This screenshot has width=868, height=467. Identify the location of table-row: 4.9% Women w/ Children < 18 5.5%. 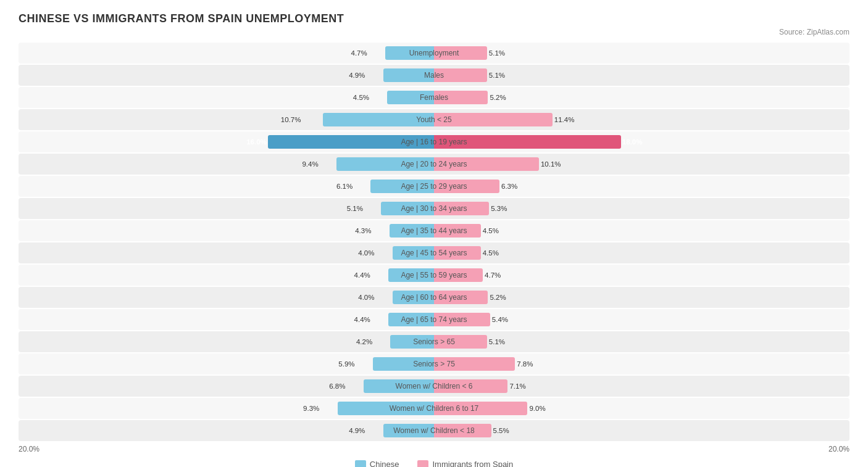
(434, 431).